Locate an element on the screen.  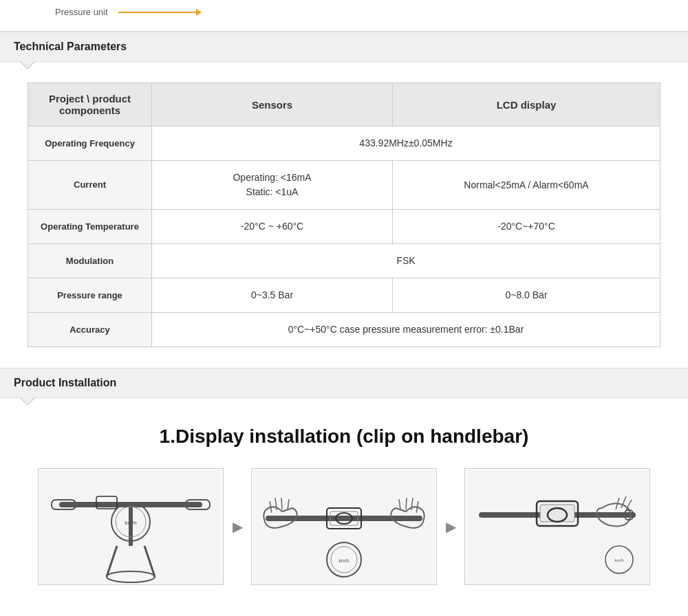
row-sensors-value: Operating: <16mAStatic: <1uA is located at coordinates (272, 186).